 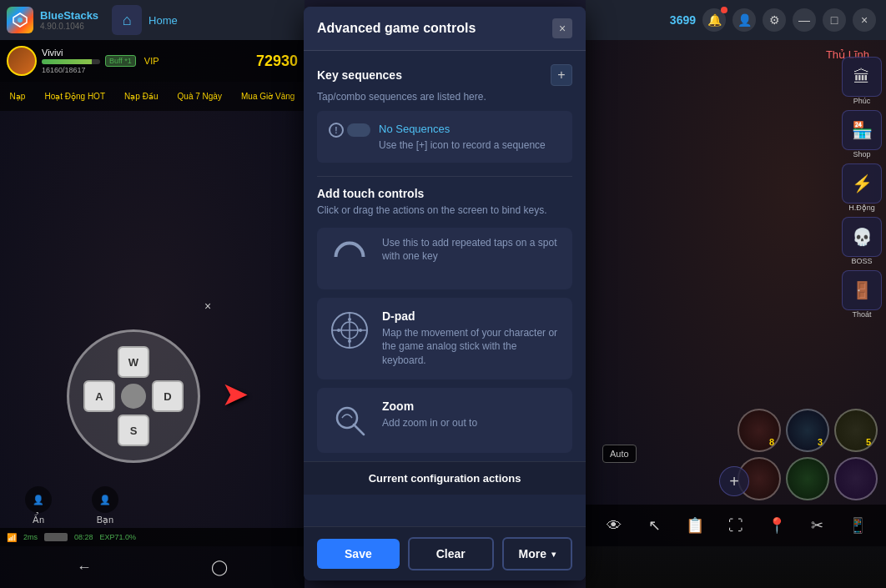 I want to click on dialog-header: Advanced game controls ×, so click(x=445, y=28).